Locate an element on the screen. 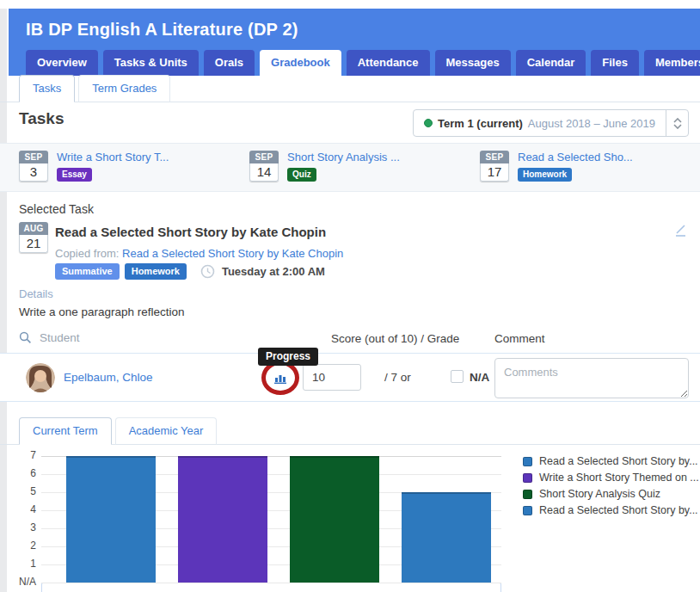 This screenshot has width=700, height=592. course-header: IB DP English A Literature (DP 2) Overvi… is located at coordinates (354, 42).